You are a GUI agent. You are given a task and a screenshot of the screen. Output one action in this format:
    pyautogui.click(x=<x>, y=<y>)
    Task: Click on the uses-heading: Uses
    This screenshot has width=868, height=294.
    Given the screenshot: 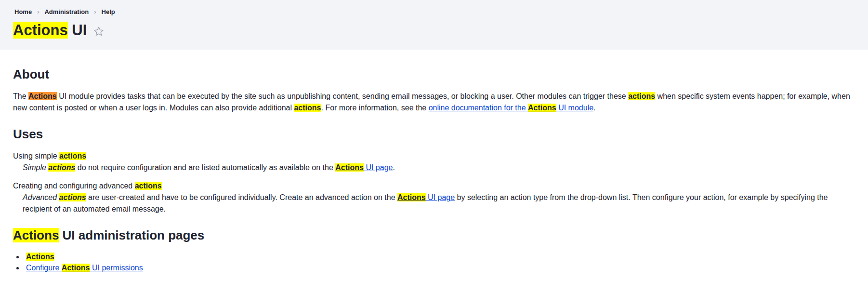 What is the action you would take?
    pyautogui.click(x=434, y=134)
    